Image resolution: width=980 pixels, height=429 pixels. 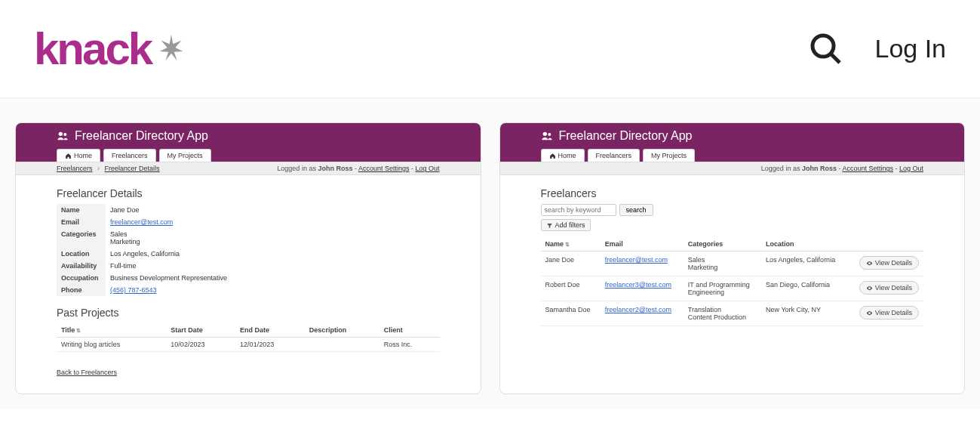 What do you see at coordinates (570, 264) in the screenshot?
I see `cell-name: Jane Doe` at bounding box center [570, 264].